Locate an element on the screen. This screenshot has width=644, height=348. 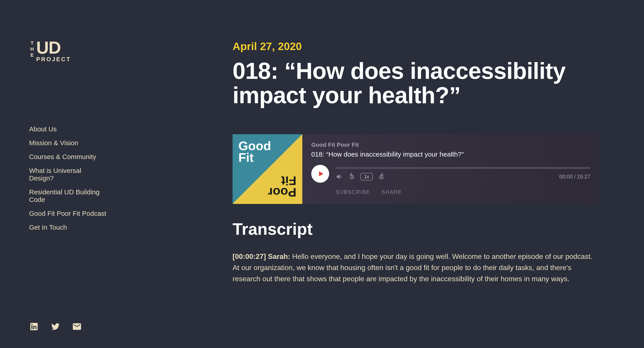
primary-nav: About Us Mission & Vision Courses & Comm… is located at coordinates (68, 178).